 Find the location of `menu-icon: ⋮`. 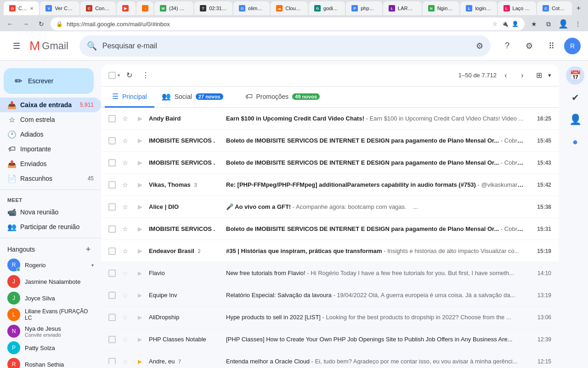

menu-icon: ⋮ is located at coordinates (578, 24).